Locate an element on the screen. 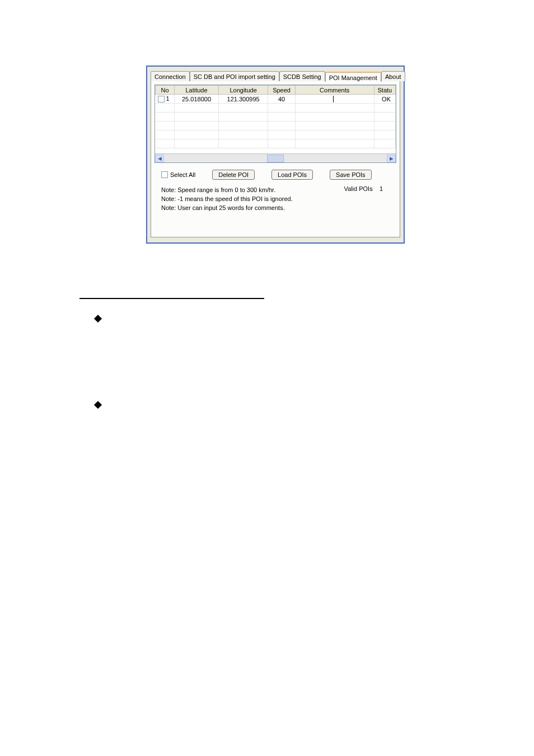 Image resolution: width=534 pixels, height=756 pixels. row-checkbox is located at coordinates (161, 99).